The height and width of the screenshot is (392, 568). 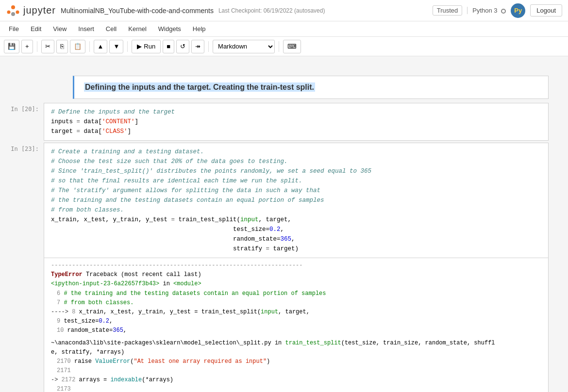 What do you see at coordinates (296, 122) in the screenshot?
I see `code-area-20: # Define the inputs and the target input…` at bounding box center [296, 122].